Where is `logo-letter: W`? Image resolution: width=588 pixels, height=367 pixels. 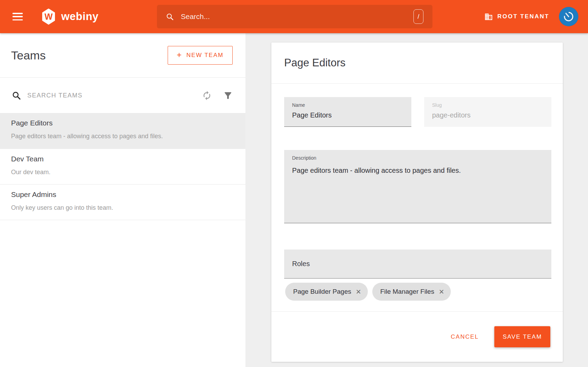 logo-letter: W is located at coordinates (49, 17).